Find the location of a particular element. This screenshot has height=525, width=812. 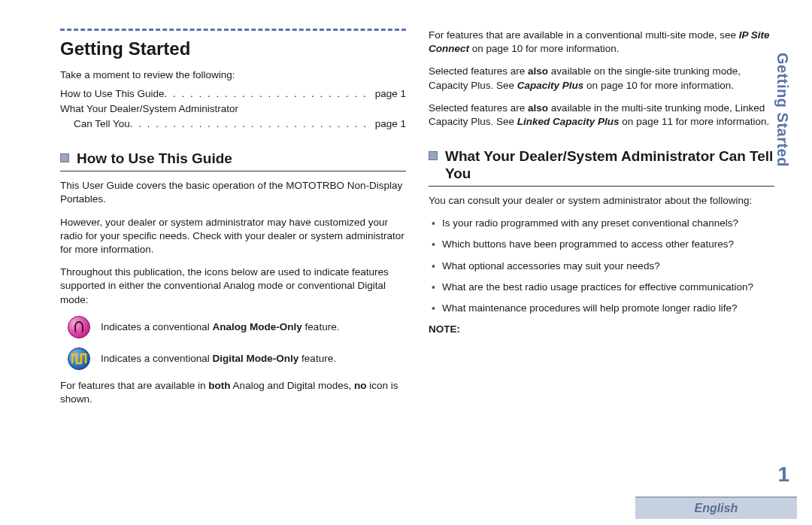

toc-entry: Can Tell You page 1 is located at coordinates (233, 124).